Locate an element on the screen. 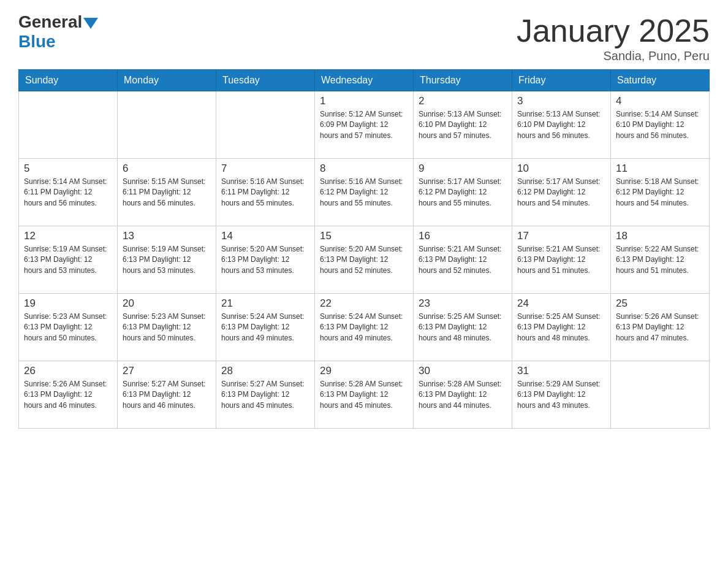  day-cell: 27Sunrise: 5:27 AM Sunset: 6:13 PM Dayli… is located at coordinates (167, 395).